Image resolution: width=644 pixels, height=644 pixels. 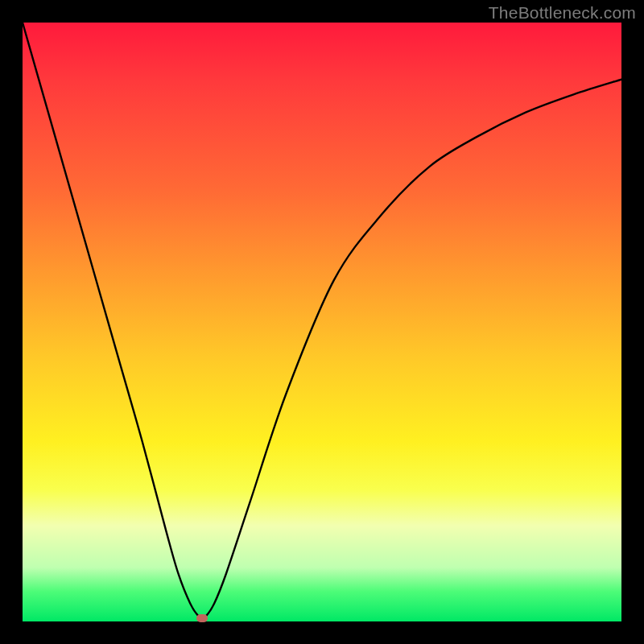 I want to click on watermark-text: TheBottleneck.com, so click(x=562, y=13).